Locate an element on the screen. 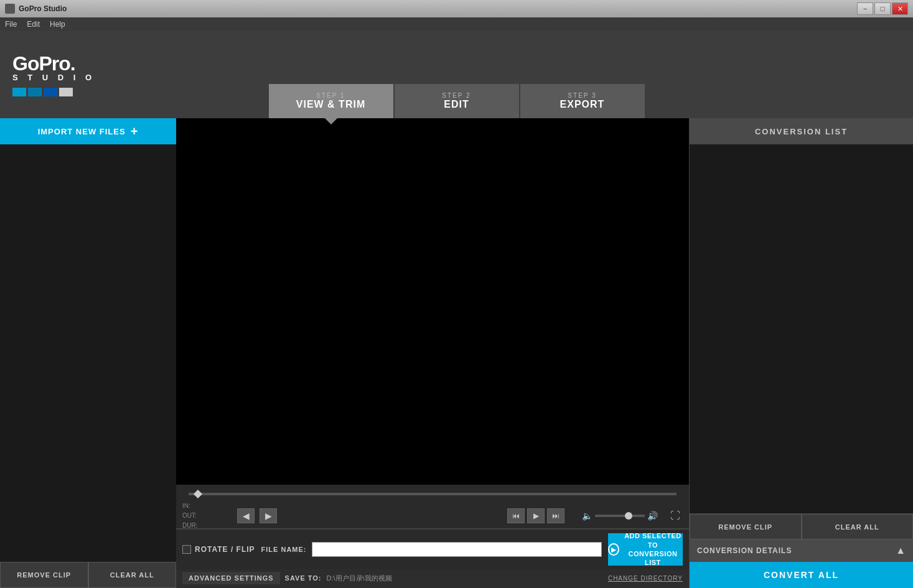 The image size is (913, 588). volume-area: 🔈 🔊 is located at coordinates (620, 516).